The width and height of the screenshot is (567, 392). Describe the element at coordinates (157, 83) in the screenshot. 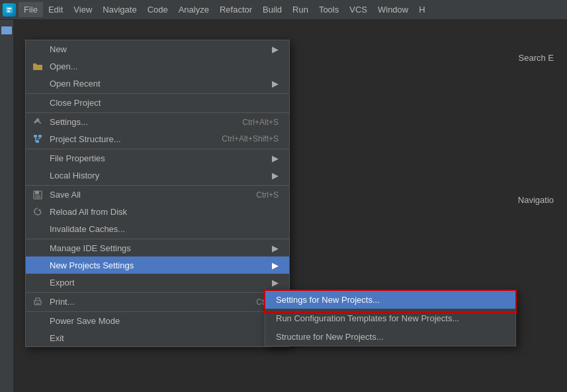

I see `menu-item-open-recent: Open Recent ▶` at that location.